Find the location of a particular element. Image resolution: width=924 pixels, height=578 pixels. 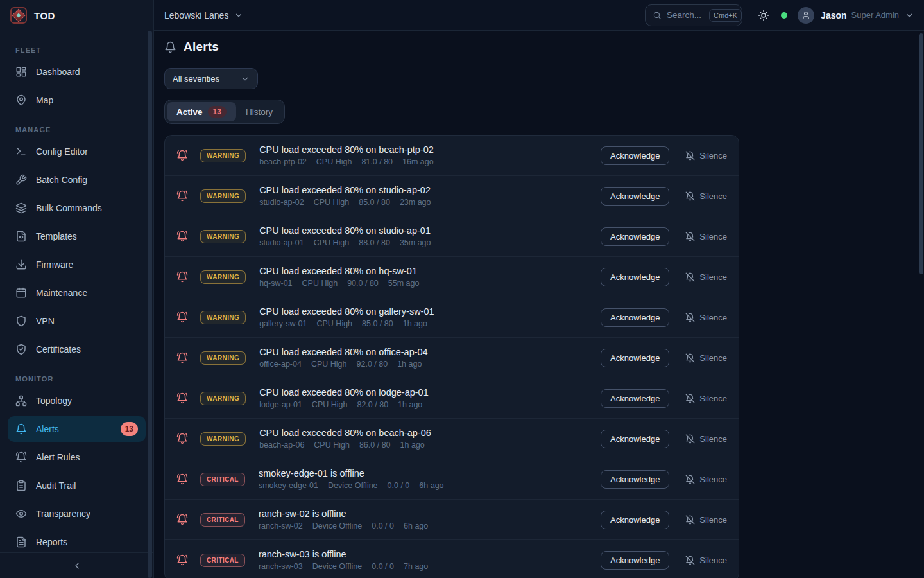

sidebar-item: Audit Trail is located at coordinates (77, 486).